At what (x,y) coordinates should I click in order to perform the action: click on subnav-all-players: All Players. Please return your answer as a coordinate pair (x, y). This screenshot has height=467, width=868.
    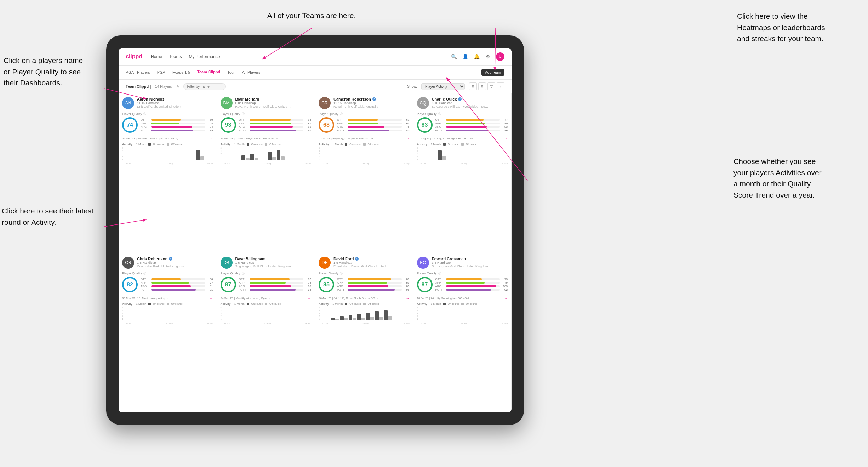
    Looking at the image, I should click on (251, 73).